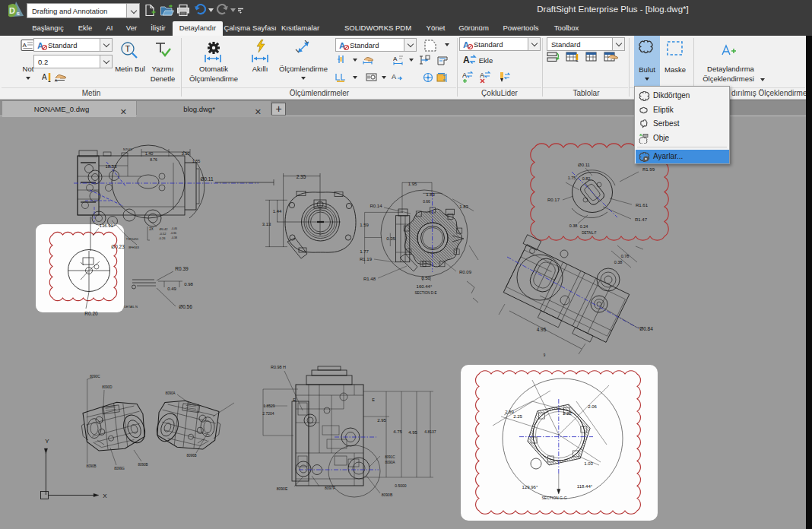 This screenshot has height=529, width=812. Describe the element at coordinates (589, 233) in the screenshot. I see `svg-text: DETAIL F` at that location.